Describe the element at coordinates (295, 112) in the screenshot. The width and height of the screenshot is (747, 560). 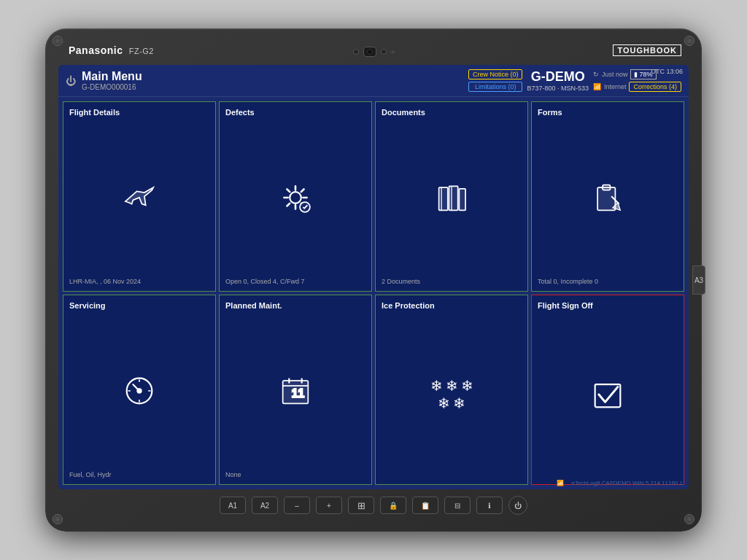
I see `cell-title-defects: Defects` at that location.